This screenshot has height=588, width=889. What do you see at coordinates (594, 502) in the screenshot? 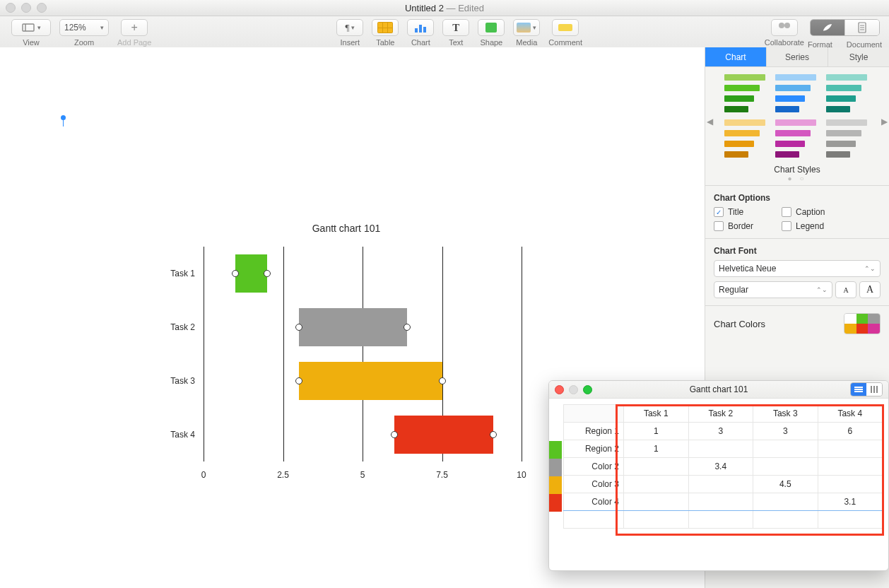
I see `row-header: Color 4` at bounding box center [594, 502].